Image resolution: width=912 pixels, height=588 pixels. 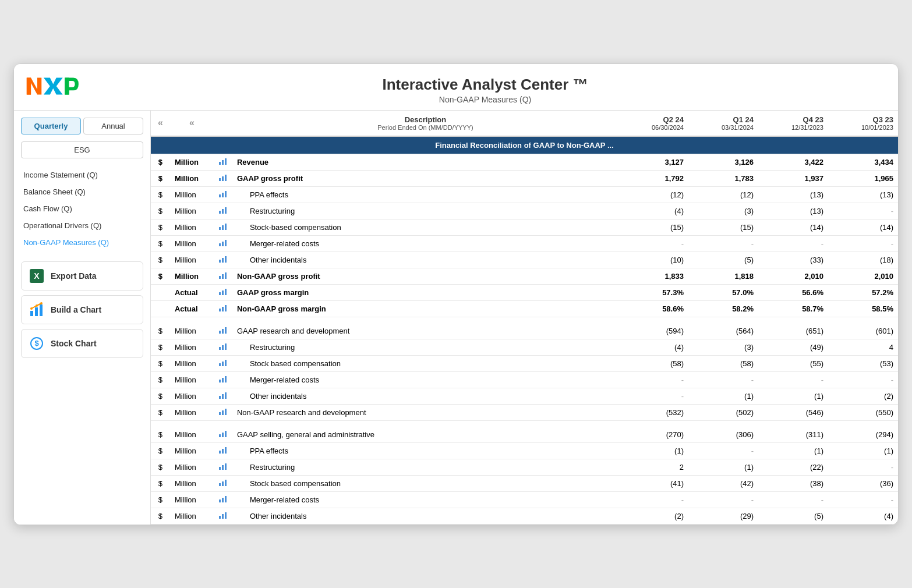 What do you see at coordinates (723, 292) in the screenshot?
I see `q1_24-cell: 57.0%` at bounding box center [723, 292].